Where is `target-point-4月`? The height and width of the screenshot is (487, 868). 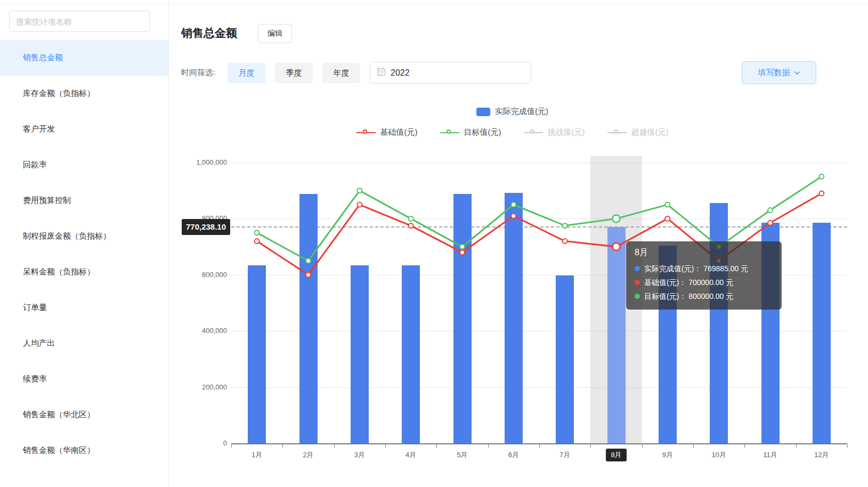 target-point-4月 is located at coordinates (411, 218).